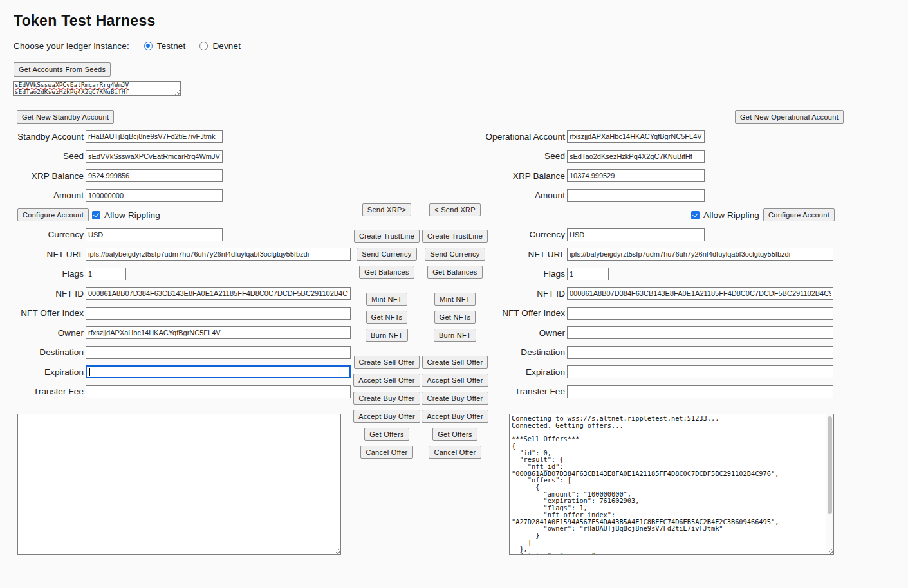 The height and width of the screenshot is (588, 908). I want to click on standby-nft-offer-index-label: NFT Offer Index, so click(48, 313).